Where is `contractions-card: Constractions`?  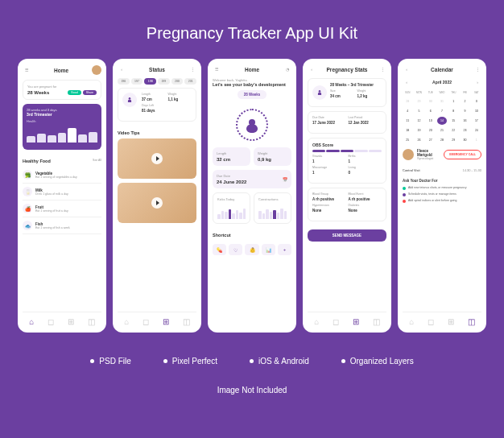
contractions-card: Constractions is located at coordinates (272, 208).